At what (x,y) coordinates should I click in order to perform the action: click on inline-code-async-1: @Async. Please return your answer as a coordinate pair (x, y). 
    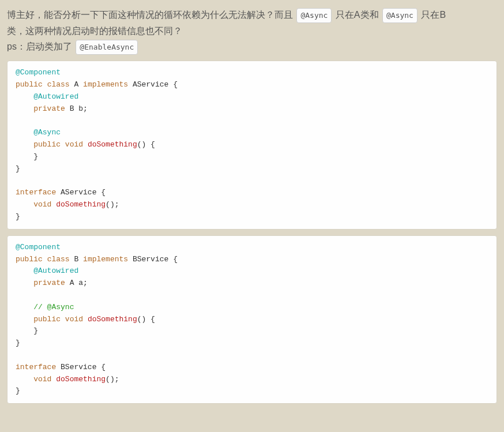
    Looking at the image, I should click on (314, 16).